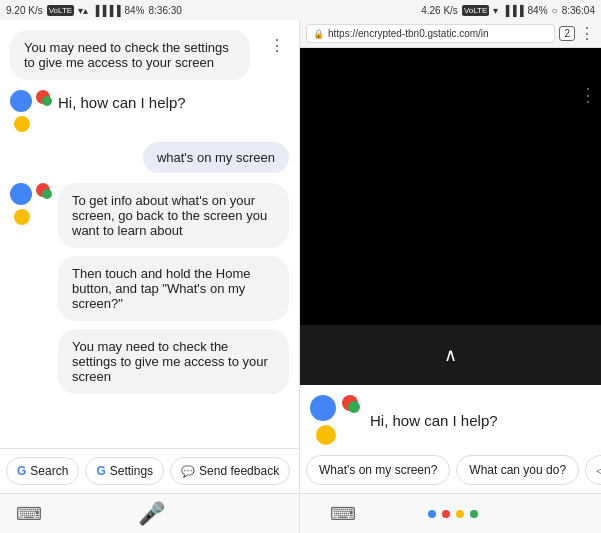  I want to click on right-network-icon: VoLTE, so click(476, 10).